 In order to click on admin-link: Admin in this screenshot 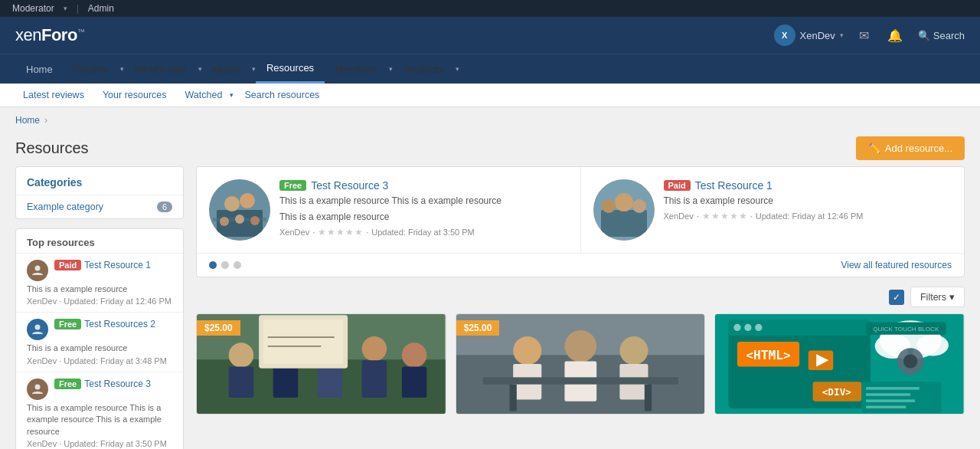, I will do `click(101, 8)`.